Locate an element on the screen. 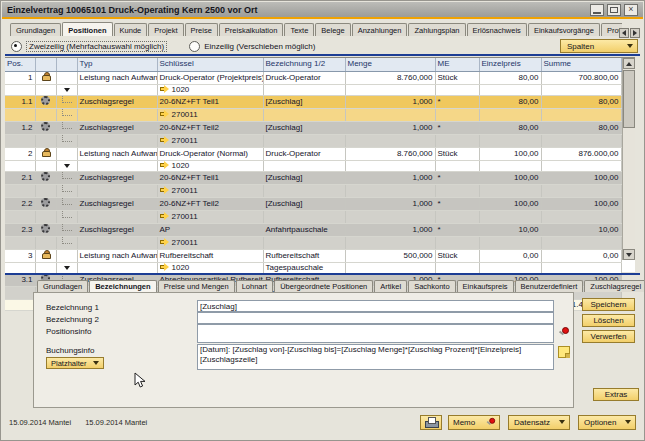  tab-einkaufsvorgänge: Einkaufsvorgänge is located at coordinates (564, 30).